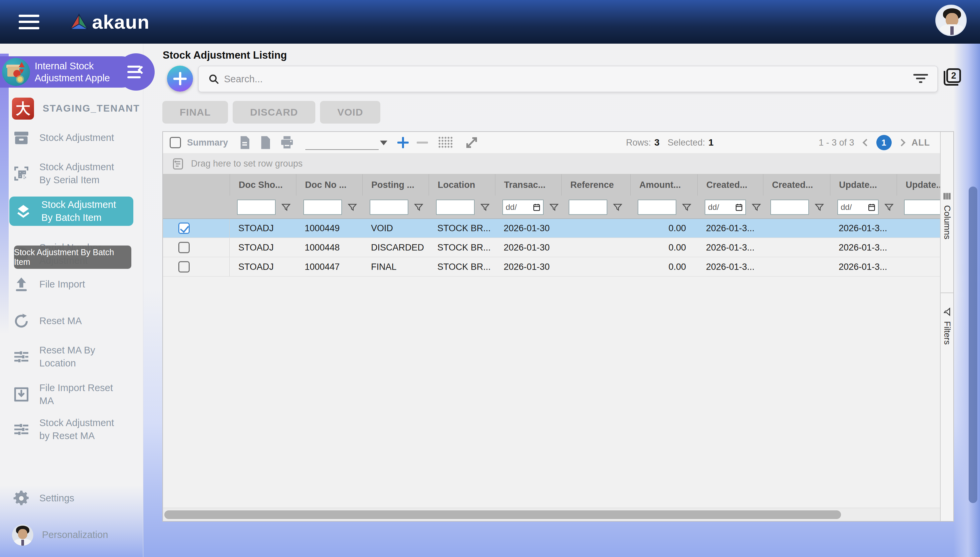 The height and width of the screenshot is (557, 980). Describe the element at coordinates (462, 228) in the screenshot. I see `cell-location: STOCK BR...` at that location.